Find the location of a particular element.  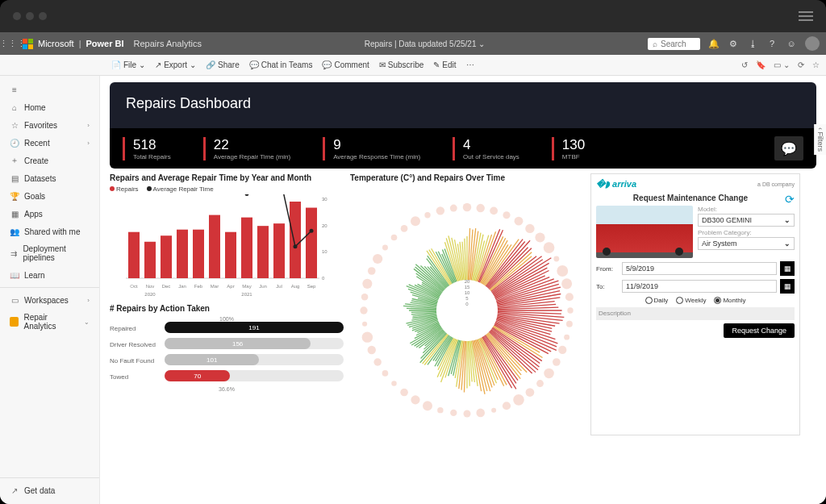

svg-text: Jul is located at coordinates (279, 286).